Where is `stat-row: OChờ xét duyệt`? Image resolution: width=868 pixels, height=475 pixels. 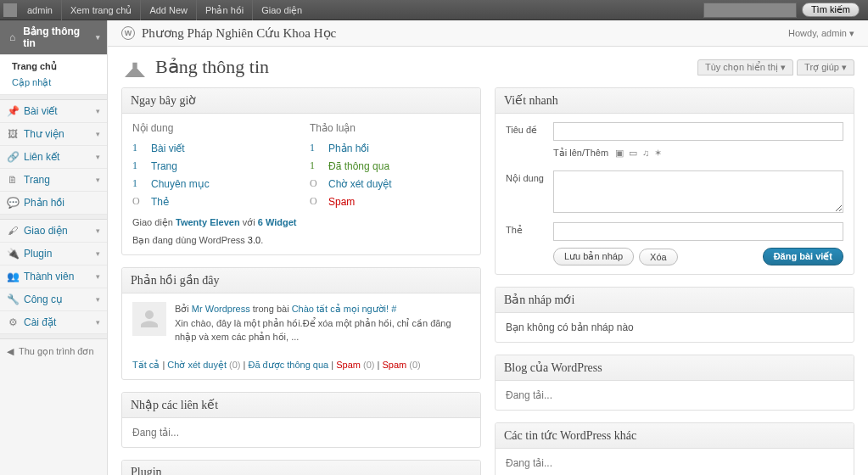 stat-row: OChờ xét duyệt is located at coordinates (390, 183).